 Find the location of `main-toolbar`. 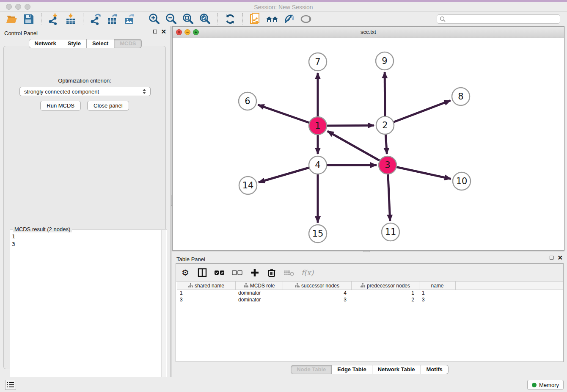

main-toolbar is located at coordinates (284, 19).